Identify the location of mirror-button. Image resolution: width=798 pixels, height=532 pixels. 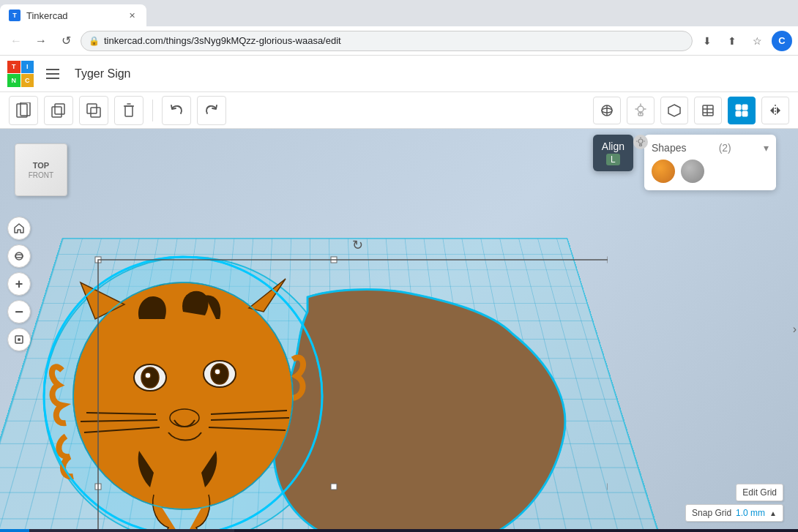
(775, 110).